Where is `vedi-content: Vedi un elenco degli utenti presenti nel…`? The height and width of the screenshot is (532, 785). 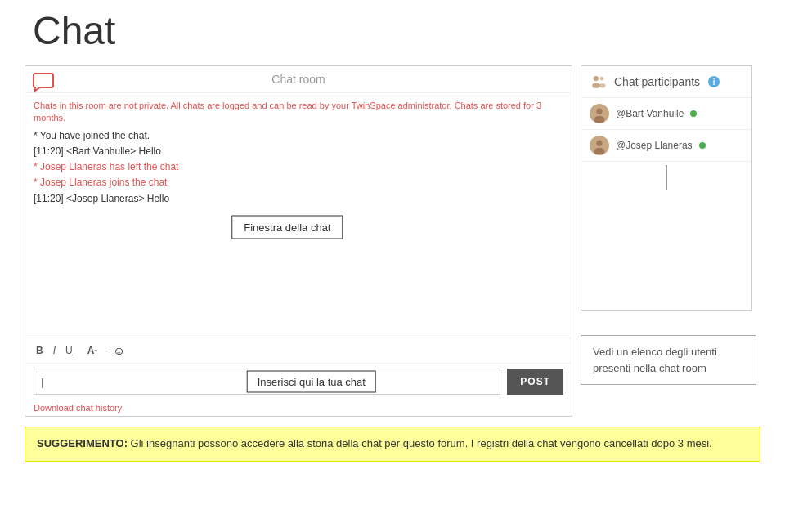
vedi-content: Vedi un elenco degli utenti presenti nel… is located at coordinates (669, 360).